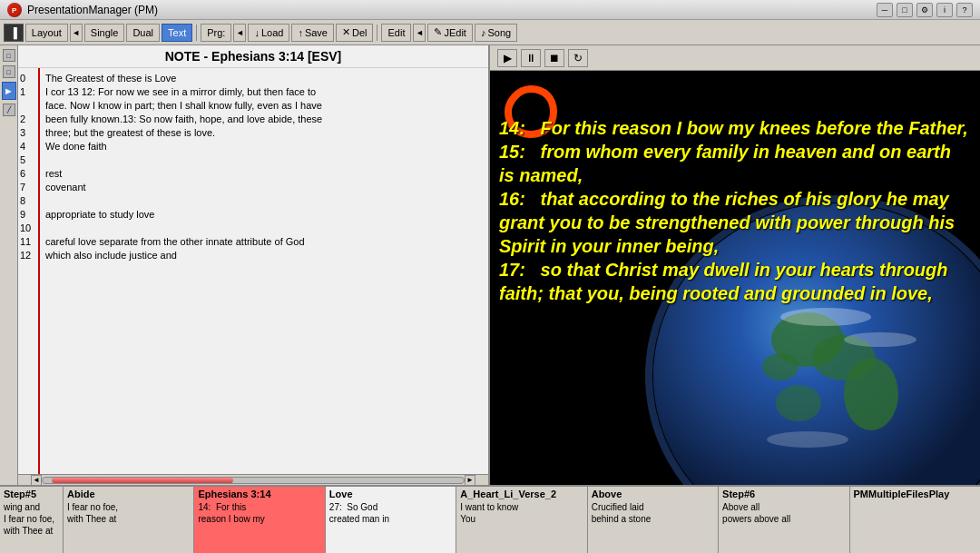  Describe the element at coordinates (9, 72) in the screenshot. I see `sidebar-icon-2: □` at that location.